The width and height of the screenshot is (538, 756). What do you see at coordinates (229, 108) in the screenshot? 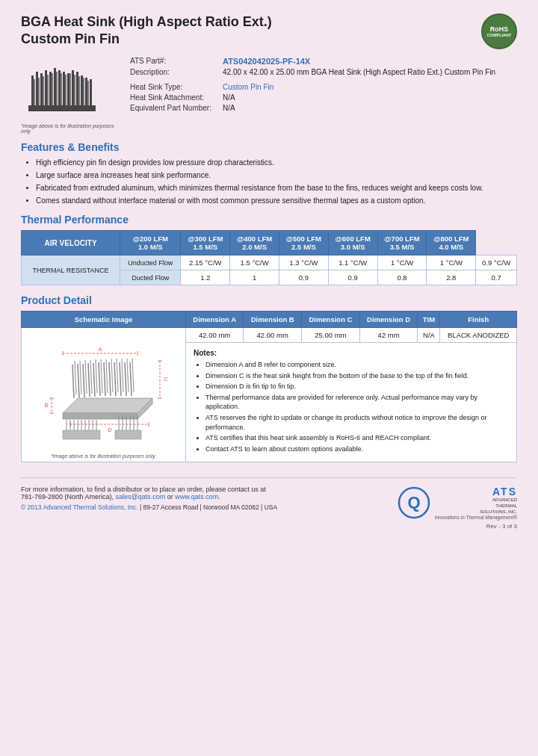
I see `equiv-value: N/A` at bounding box center [229, 108].